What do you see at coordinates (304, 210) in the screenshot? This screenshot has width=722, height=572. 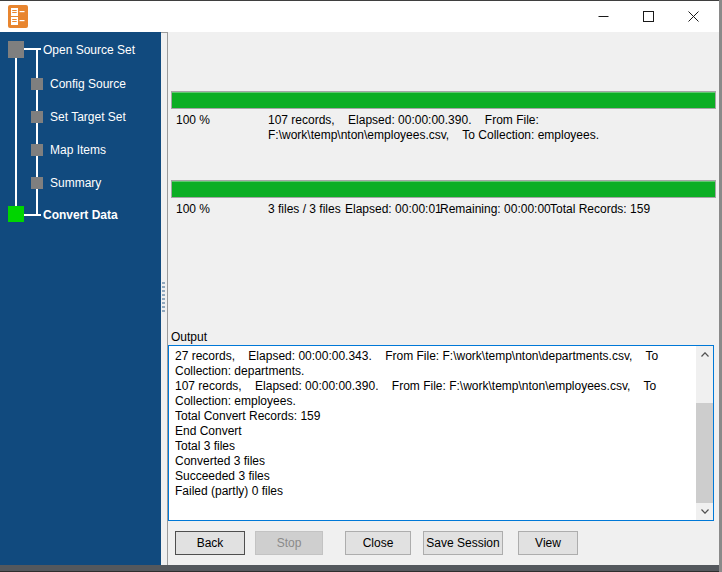 I see `overall-progress-files: 3 files / 3 files` at bounding box center [304, 210].